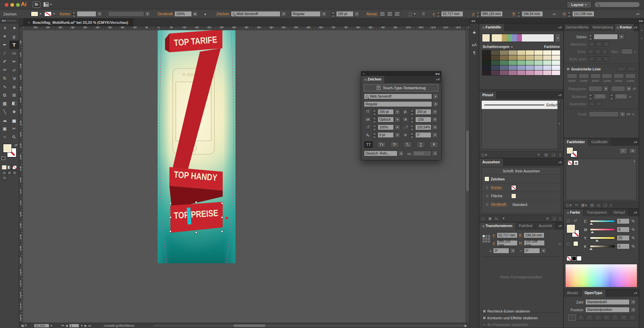 This screenshot has width=644, height=328. Describe the element at coordinates (126, 14) in the screenshot. I see `width-profile-field` at that location.